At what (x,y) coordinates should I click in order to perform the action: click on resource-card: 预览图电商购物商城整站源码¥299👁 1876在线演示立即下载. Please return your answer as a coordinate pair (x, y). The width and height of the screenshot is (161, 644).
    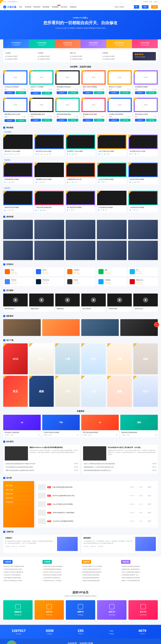
    Looking at the image, I should click on (42, 110).